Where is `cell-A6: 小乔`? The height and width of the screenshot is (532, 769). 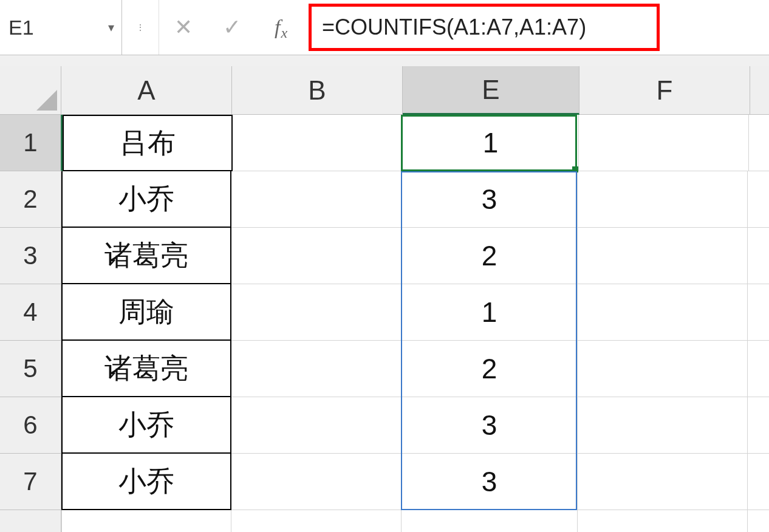 cell-A6: 小乔 is located at coordinates (146, 425).